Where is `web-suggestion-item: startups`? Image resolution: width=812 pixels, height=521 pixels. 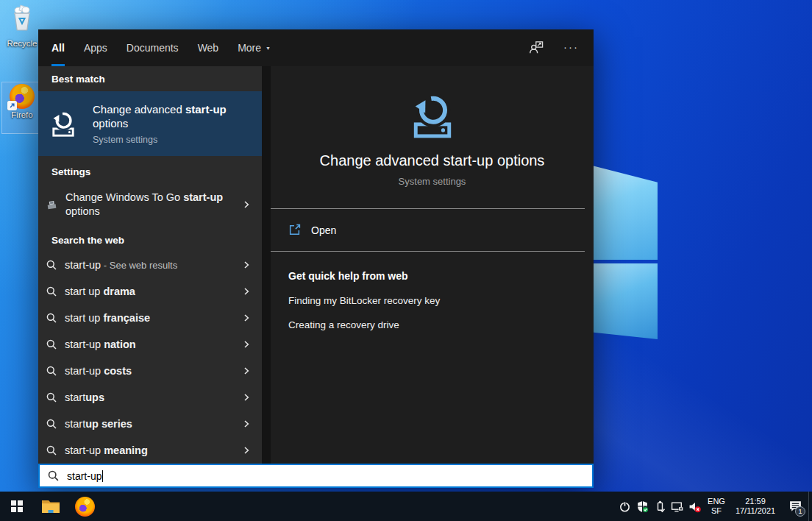
web-suggestion-item: startups is located at coordinates (150, 397).